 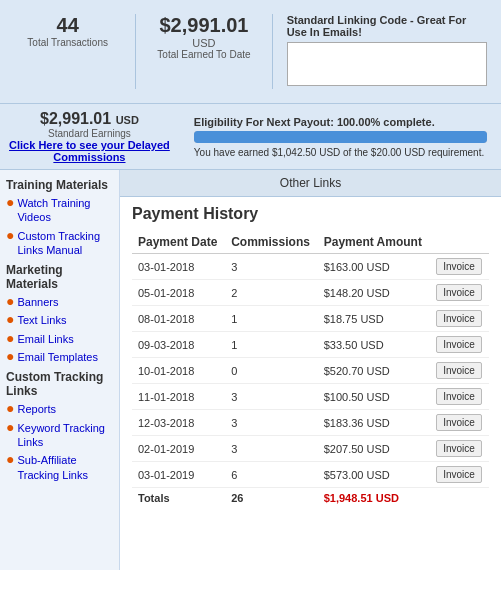 What do you see at coordinates (38, 302) in the screenshot?
I see `sidebar-link-label: Banners` at bounding box center [38, 302].